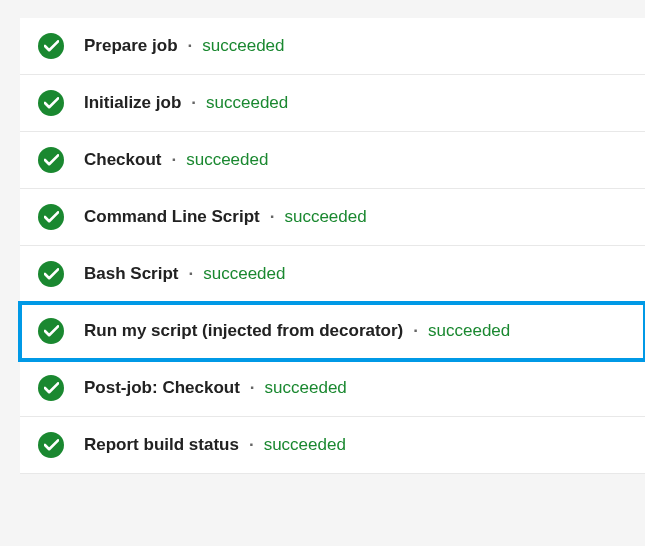 The height and width of the screenshot is (546, 645). I want to click on step-row-highlighted: Run my script (injected from decorator) …, so click(332, 332).